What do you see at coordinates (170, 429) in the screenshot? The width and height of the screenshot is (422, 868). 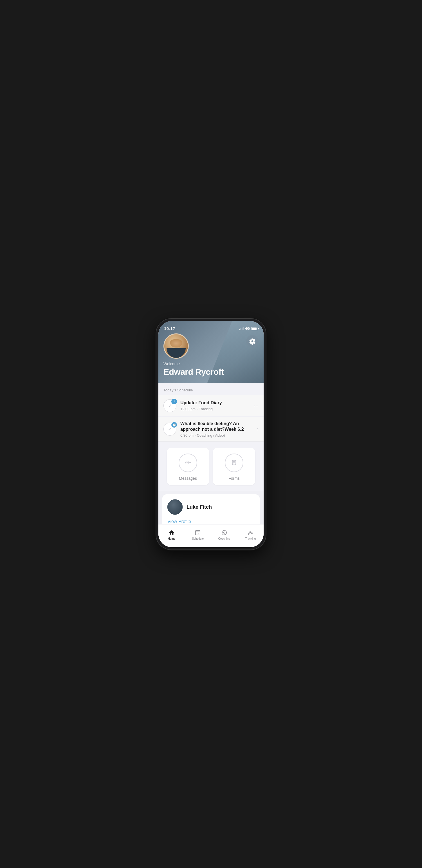 I see `check-icon-2: ✓` at bounding box center [170, 429].